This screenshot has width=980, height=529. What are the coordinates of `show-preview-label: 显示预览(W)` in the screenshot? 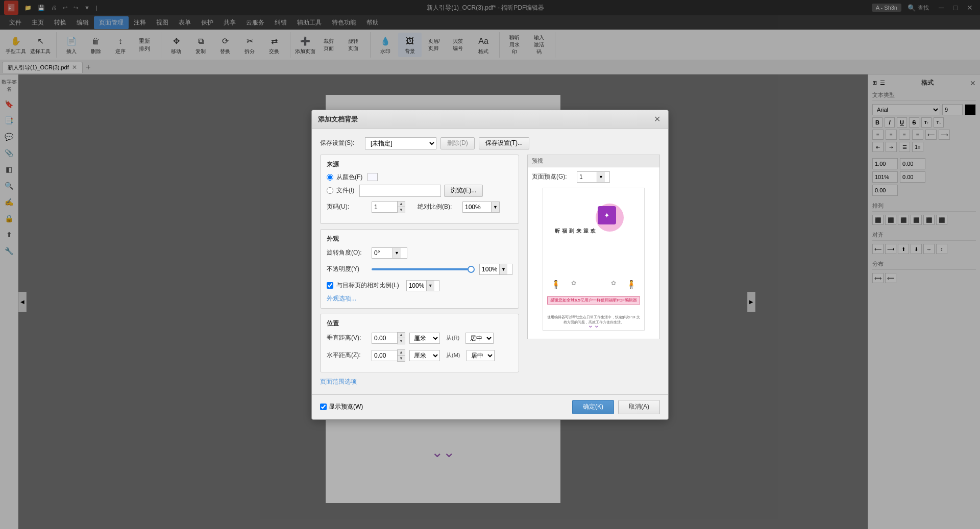 It's located at (346, 407).